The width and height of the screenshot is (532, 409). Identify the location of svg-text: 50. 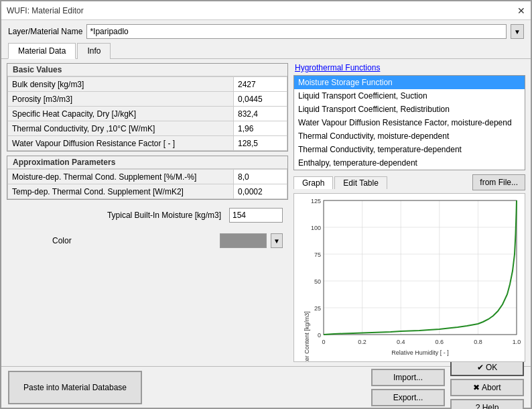
(318, 282).